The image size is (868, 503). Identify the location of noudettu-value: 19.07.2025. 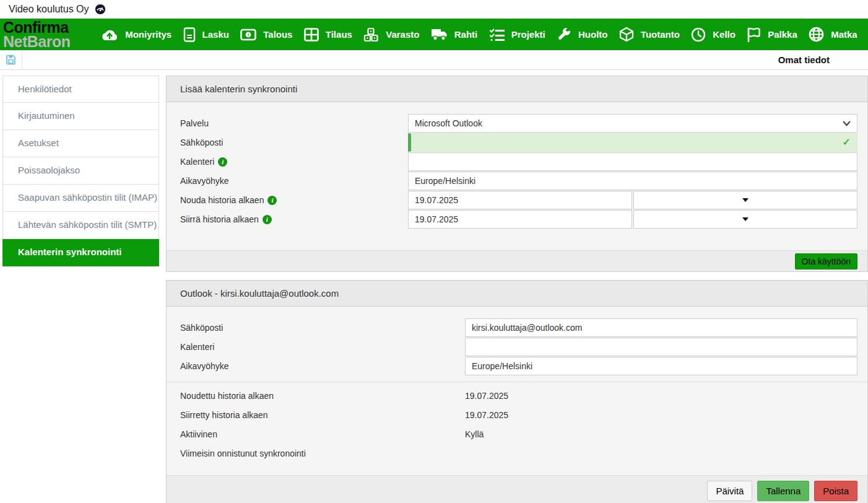
(487, 396).